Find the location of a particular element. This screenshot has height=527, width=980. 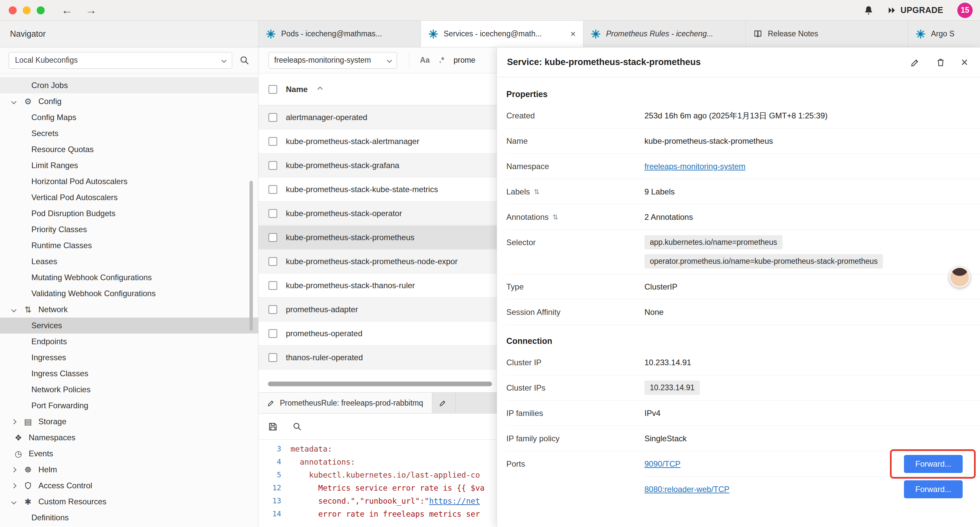

kubeconfig-select: Local Kubeconfigs is located at coordinates (120, 61).